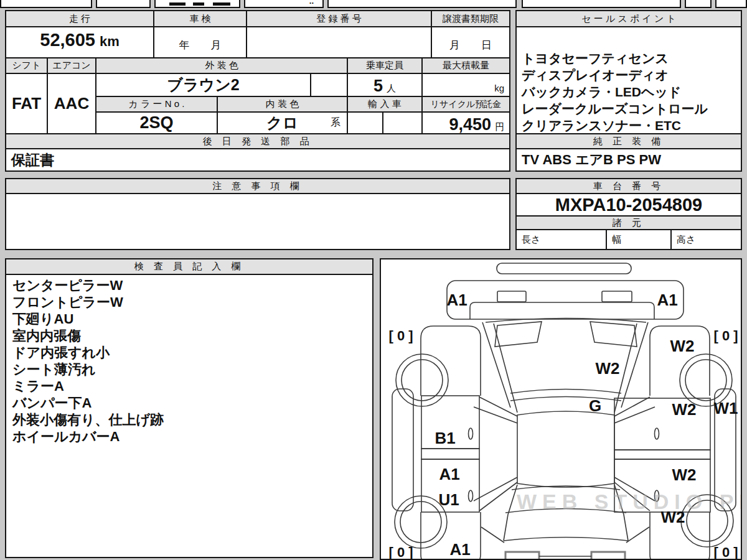 This screenshot has width=747, height=560. What do you see at coordinates (189, 403) in the screenshot?
I see `inspector-note: バンパー下A` at bounding box center [189, 403].